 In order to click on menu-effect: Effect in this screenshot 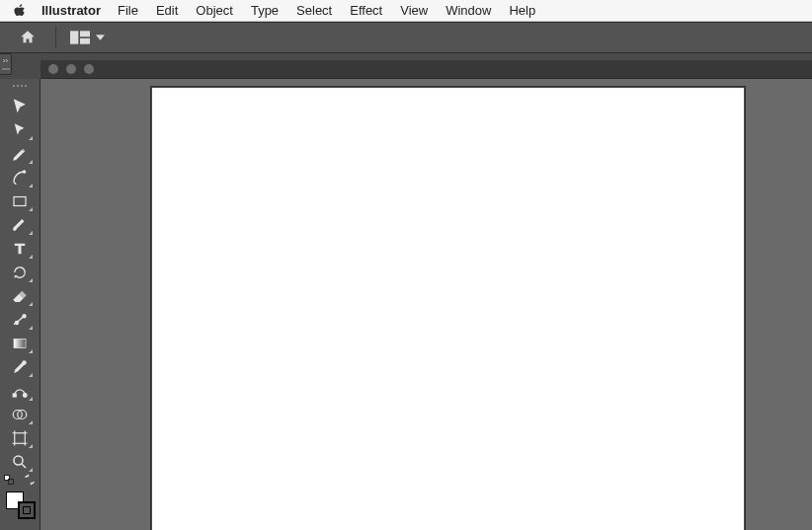, I will do `click(365, 10)`.